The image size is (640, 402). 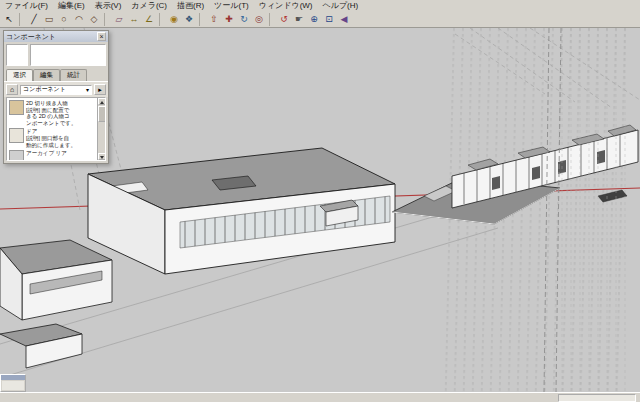 I want to click on components-panel-titlebar: コンポーネント ×, so click(x=56, y=36).